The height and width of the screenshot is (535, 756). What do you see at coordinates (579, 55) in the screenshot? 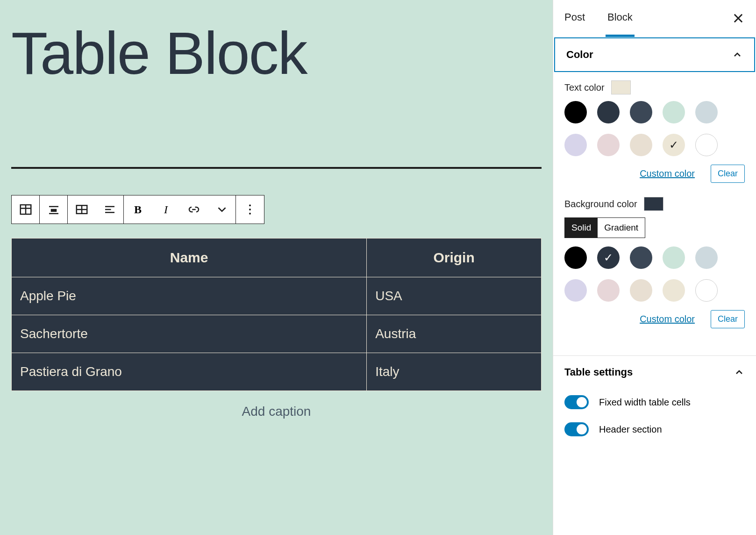
I see `color-panel-title: Color` at bounding box center [579, 55].